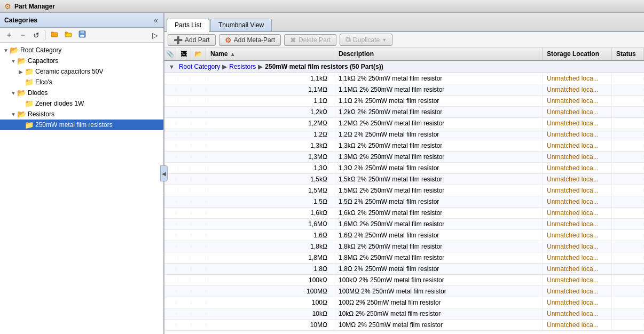 Image resolution: width=644 pixels, height=334 pixels. Describe the element at coordinates (156, 20) in the screenshot. I see `sidebar-collapse-button: «` at that location.